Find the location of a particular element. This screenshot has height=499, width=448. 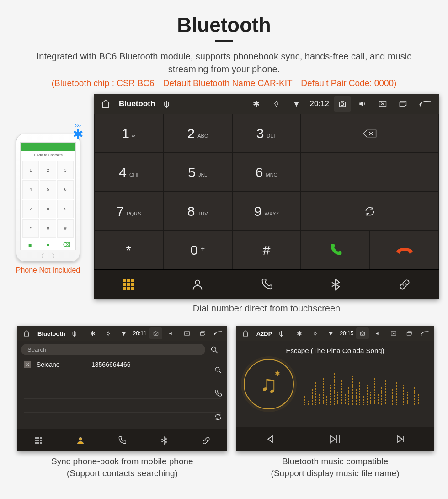

key-0: 0+ is located at coordinates (197, 250).